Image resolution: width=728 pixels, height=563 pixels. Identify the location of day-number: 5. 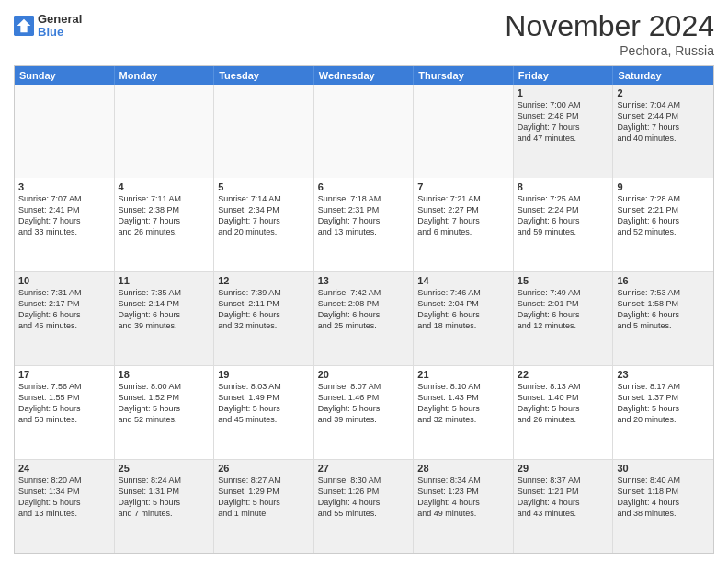
(264, 187).